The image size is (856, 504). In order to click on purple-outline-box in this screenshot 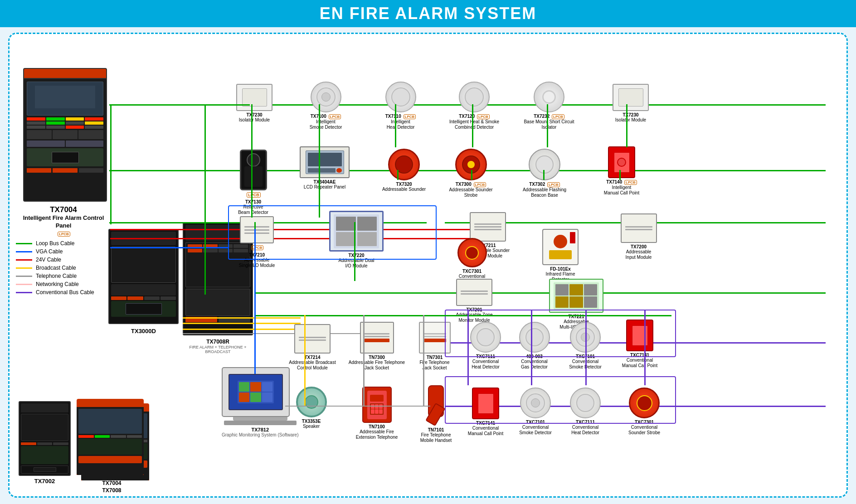, I will do `click(560, 334)`.